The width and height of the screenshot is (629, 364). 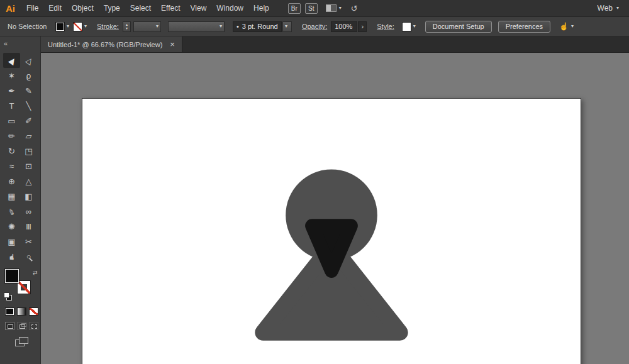 I want to click on preferences-button: Preferences, so click(x=525, y=26).